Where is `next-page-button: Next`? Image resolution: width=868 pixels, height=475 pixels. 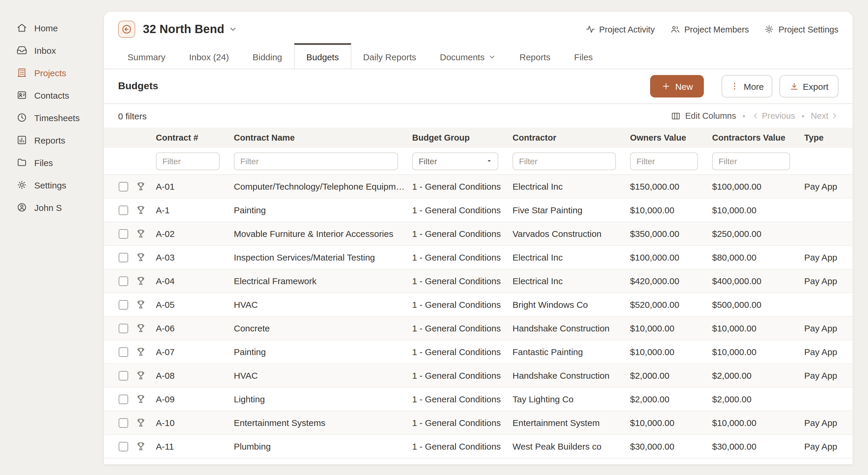
next-page-button: Next is located at coordinates (825, 116).